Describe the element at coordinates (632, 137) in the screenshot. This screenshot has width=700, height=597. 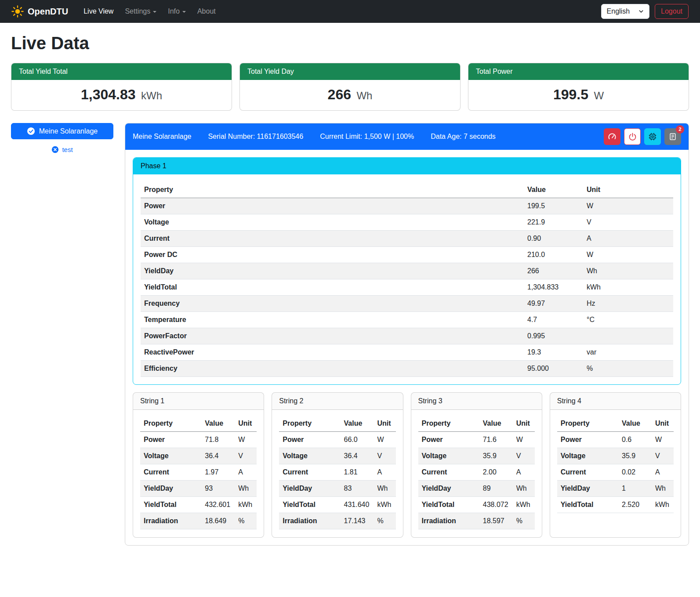
I see `power-button` at that location.